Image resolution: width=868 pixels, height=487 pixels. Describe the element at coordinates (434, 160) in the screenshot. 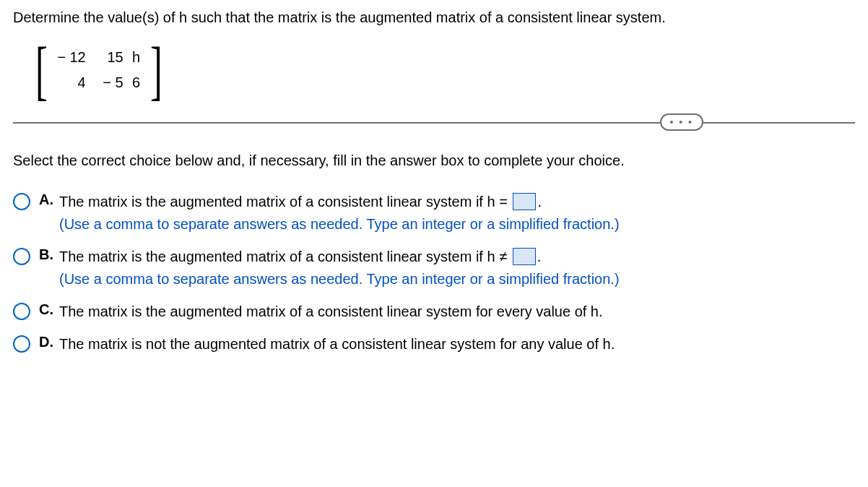

I see `select-instruction: Select the correct choice below and, if …` at that location.